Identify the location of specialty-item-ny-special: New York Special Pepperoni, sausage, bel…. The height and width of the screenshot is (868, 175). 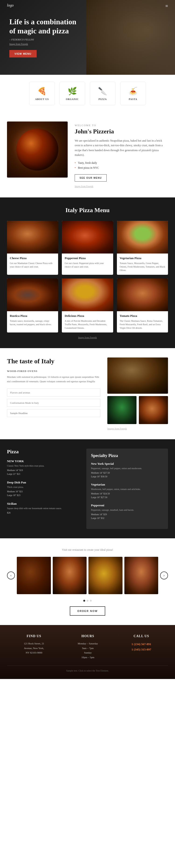
(127, 470).